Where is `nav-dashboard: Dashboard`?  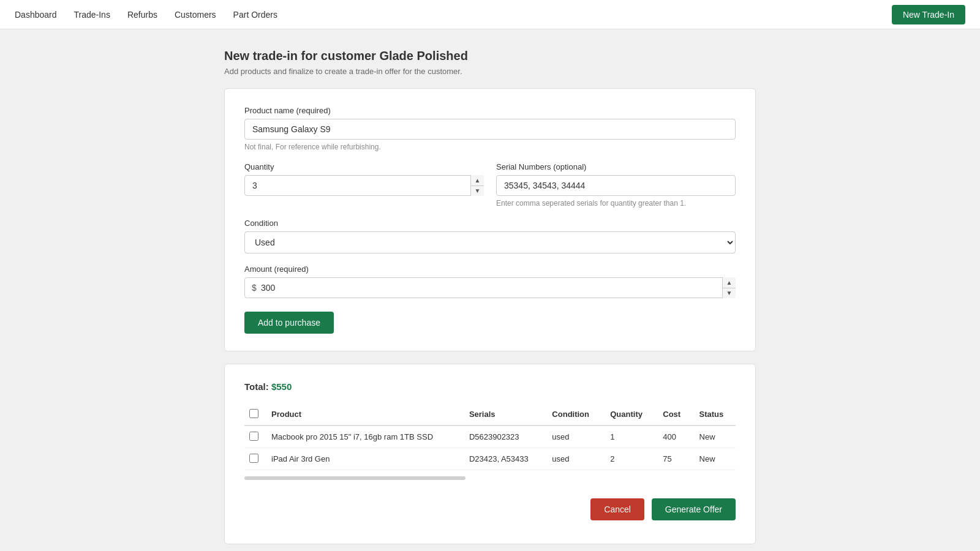 nav-dashboard: Dashboard is located at coordinates (36, 15).